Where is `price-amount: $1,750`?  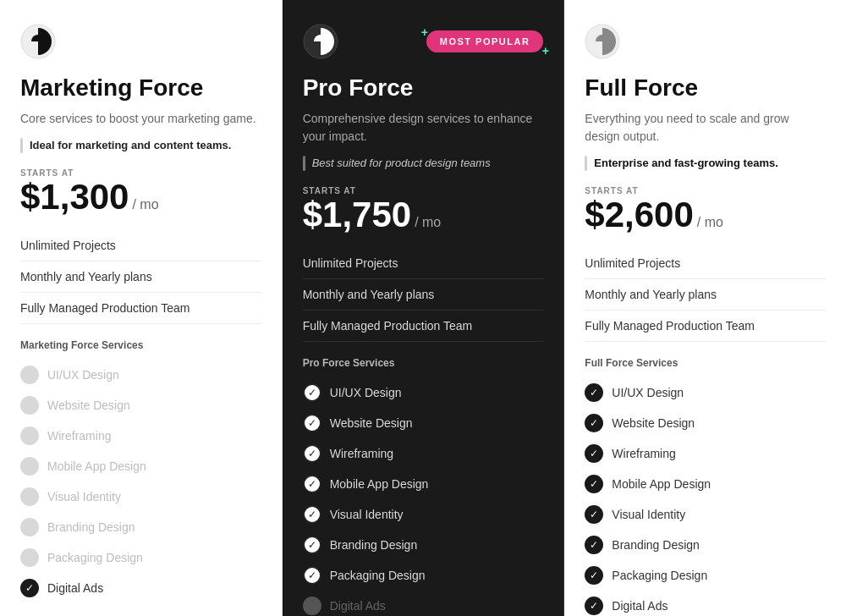 price-amount: $1,750 is located at coordinates (357, 215).